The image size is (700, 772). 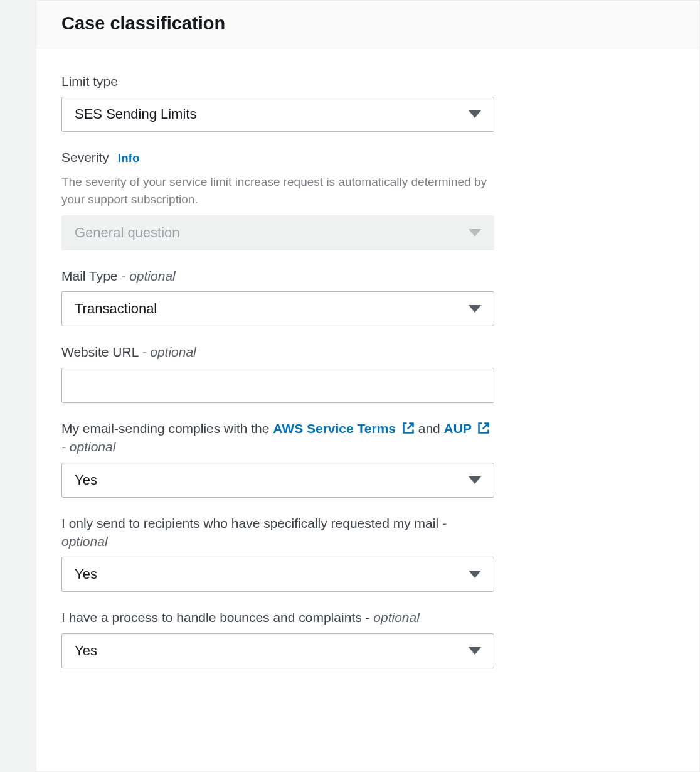 What do you see at coordinates (278, 309) in the screenshot?
I see `mail-type-select: Transactional` at bounding box center [278, 309].